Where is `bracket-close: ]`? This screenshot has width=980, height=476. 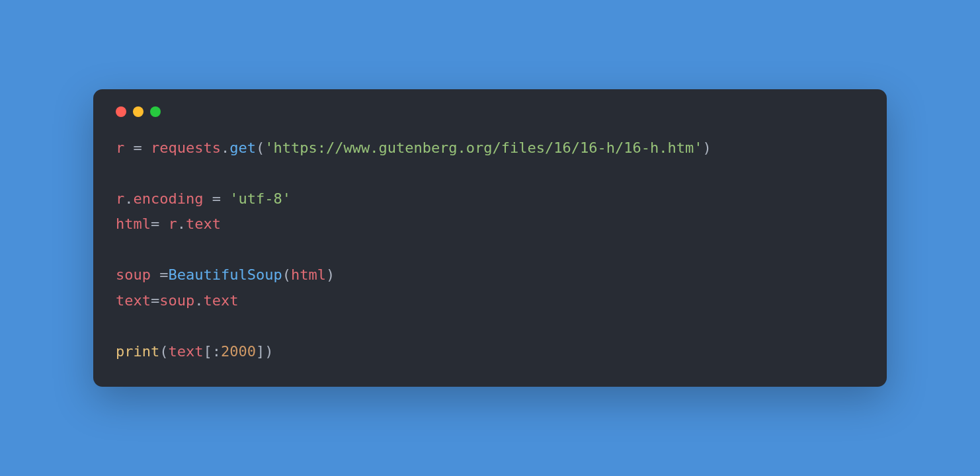 bracket-close: ] is located at coordinates (261, 352).